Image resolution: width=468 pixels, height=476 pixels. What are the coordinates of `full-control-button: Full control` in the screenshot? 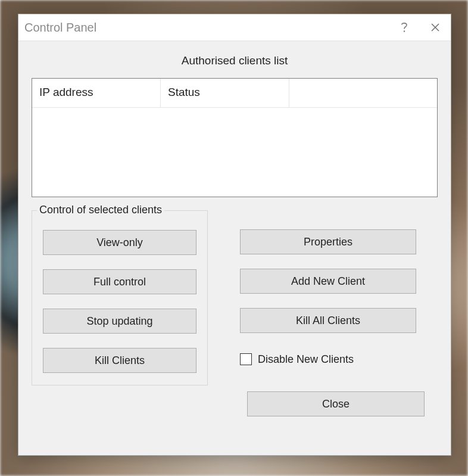 It's located at (120, 282).